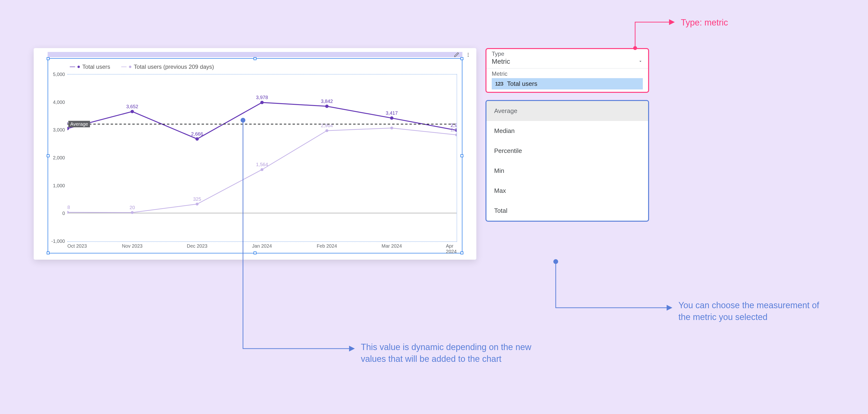 The image size is (868, 414). I want to click on svg-text: 325, so click(197, 199).